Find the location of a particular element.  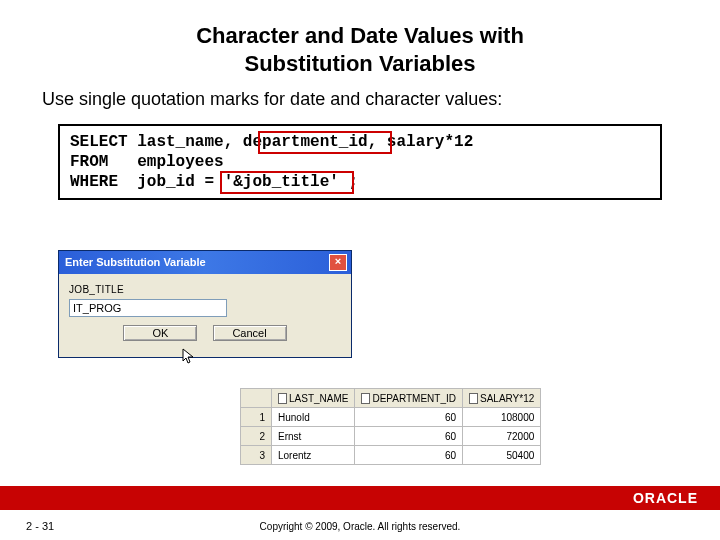

table-row: 2 Ernst 60 72000 is located at coordinates (391, 436).